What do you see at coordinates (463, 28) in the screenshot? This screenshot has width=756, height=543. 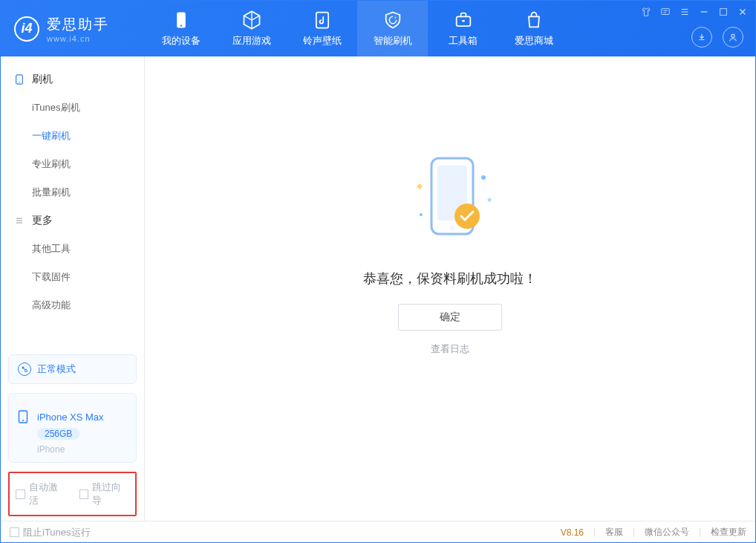 I see `tab-toolbox: 工具箱` at bounding box center [463, 28].